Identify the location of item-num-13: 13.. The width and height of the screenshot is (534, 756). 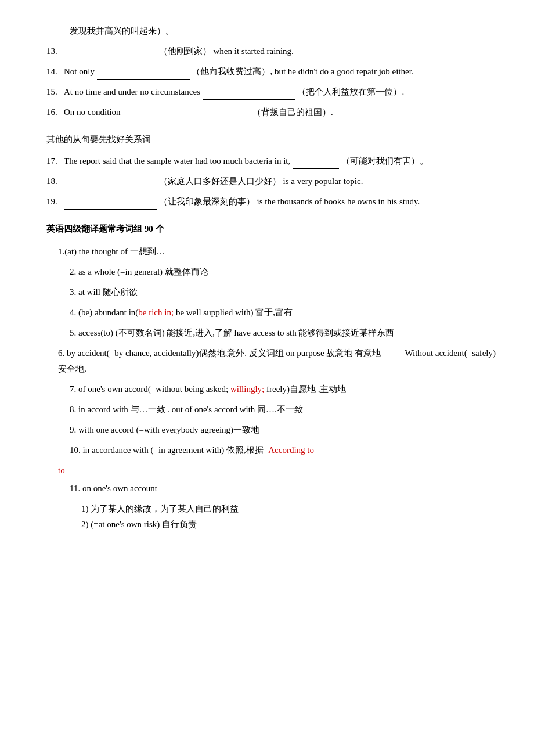
(55, 51).